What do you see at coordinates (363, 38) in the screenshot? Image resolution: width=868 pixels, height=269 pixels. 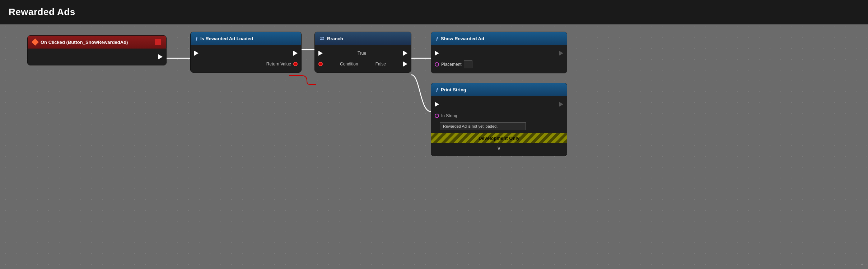 I see `branch-header: ⇄ Branch` at bounding box center [363, 38].